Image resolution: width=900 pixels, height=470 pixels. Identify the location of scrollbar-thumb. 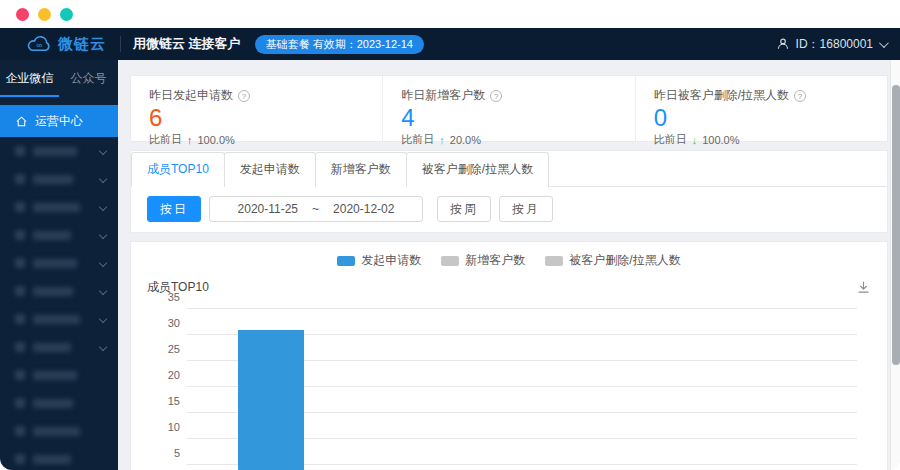
(896, 225).